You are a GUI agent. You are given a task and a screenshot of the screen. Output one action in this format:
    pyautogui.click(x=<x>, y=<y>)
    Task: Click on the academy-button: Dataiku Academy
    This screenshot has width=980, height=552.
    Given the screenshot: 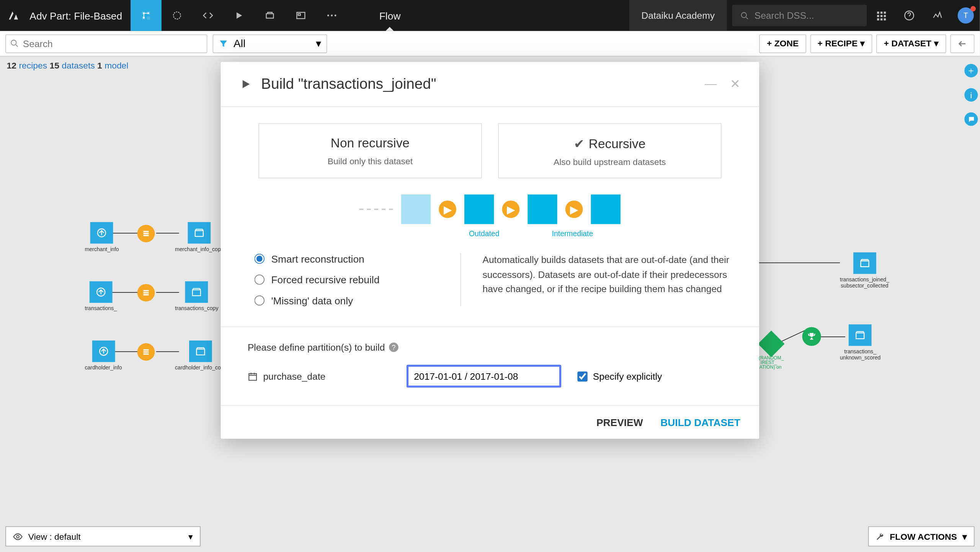 What is the action you would take?
    pyautogui.click(x=678, y=15)
    